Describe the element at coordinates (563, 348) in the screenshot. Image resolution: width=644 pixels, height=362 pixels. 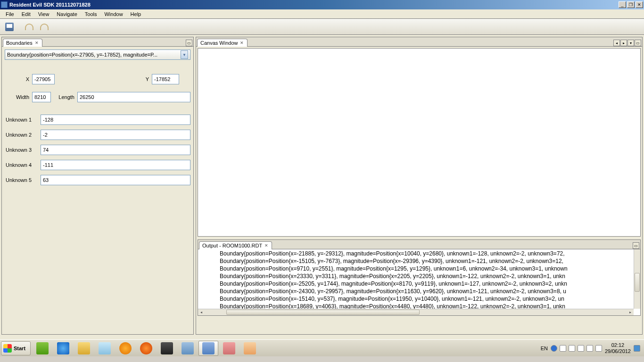
I see `tray-chevron-icon` at that location.